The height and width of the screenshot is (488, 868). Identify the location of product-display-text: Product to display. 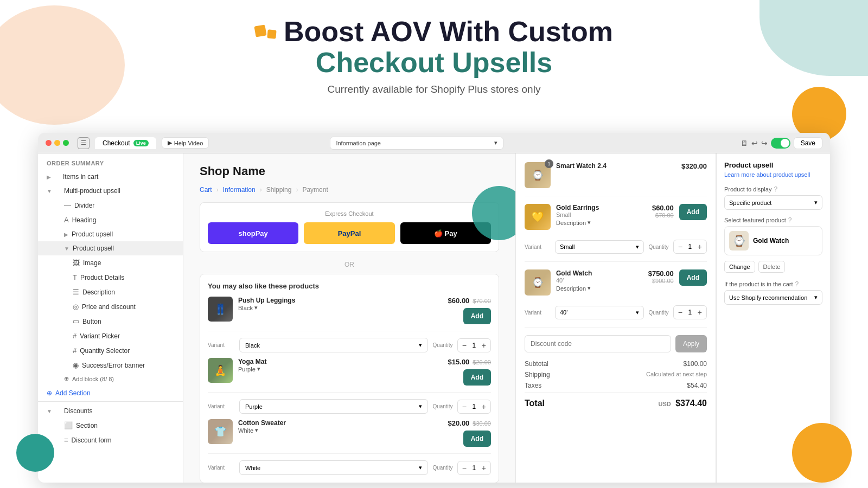
(748, 189).